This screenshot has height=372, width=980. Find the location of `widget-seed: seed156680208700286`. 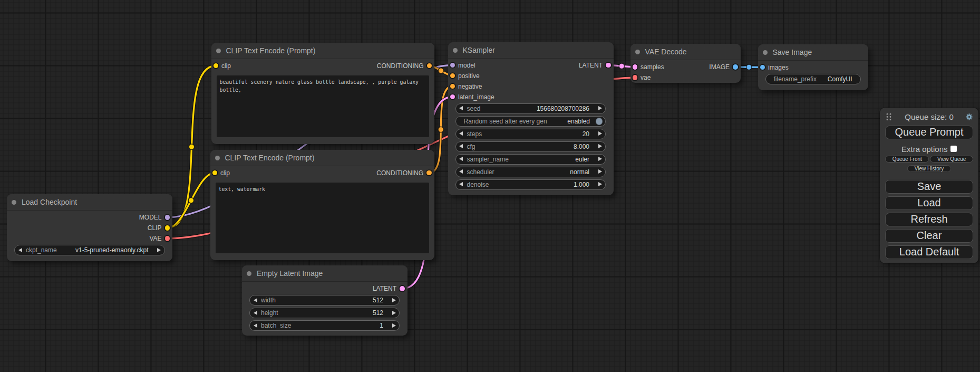

widget-seed: seed156680208700286 is located at coordinates (531, 109).